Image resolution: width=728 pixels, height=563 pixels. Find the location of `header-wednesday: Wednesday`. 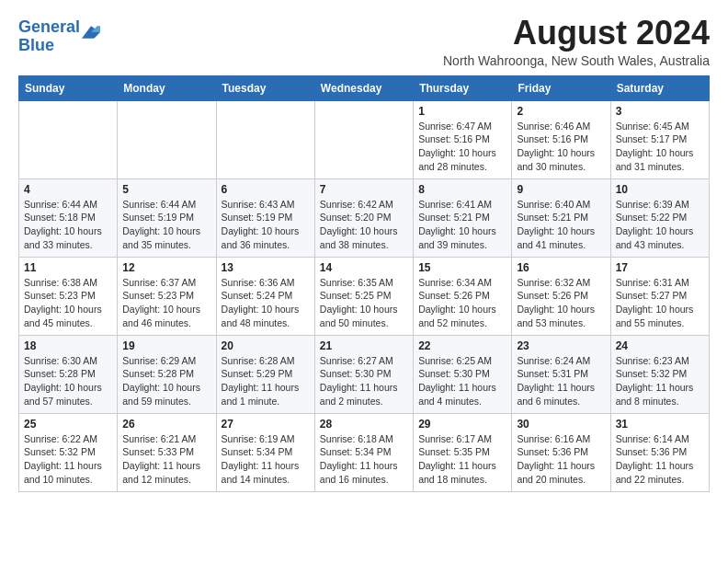

header-wednesday: Wednesday is located at coordinates (364, 88).